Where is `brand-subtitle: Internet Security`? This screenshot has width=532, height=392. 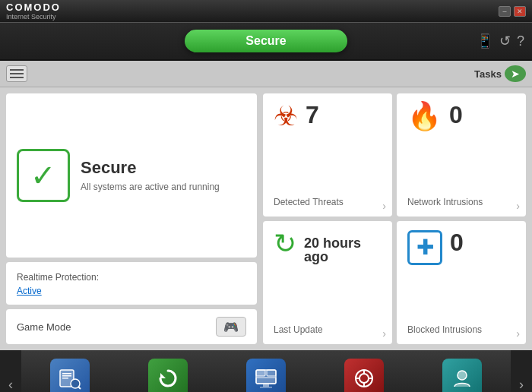
brand-subtitle: Internet Security is located at coordinates (33, 17).